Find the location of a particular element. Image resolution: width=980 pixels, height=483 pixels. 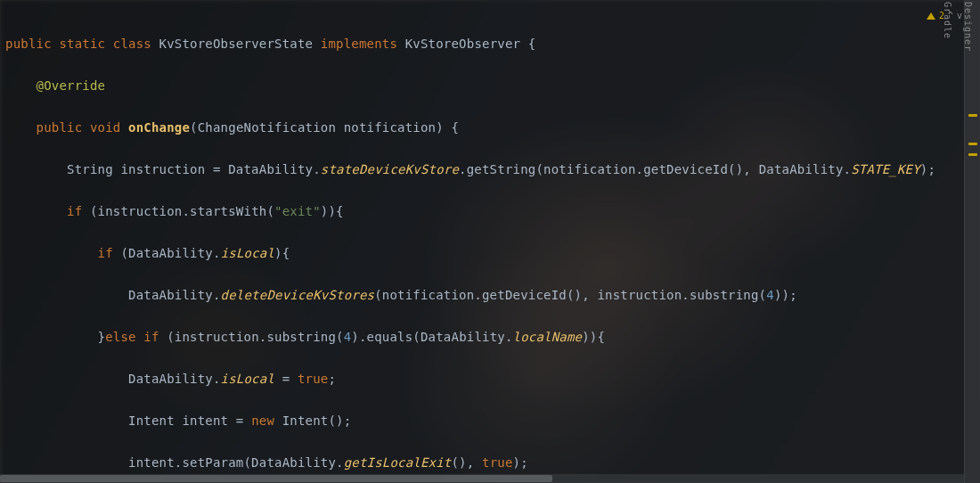

code-line: intent.setParam(DataAbility.getIsLocalEx… is located at coordinates (493, 463).